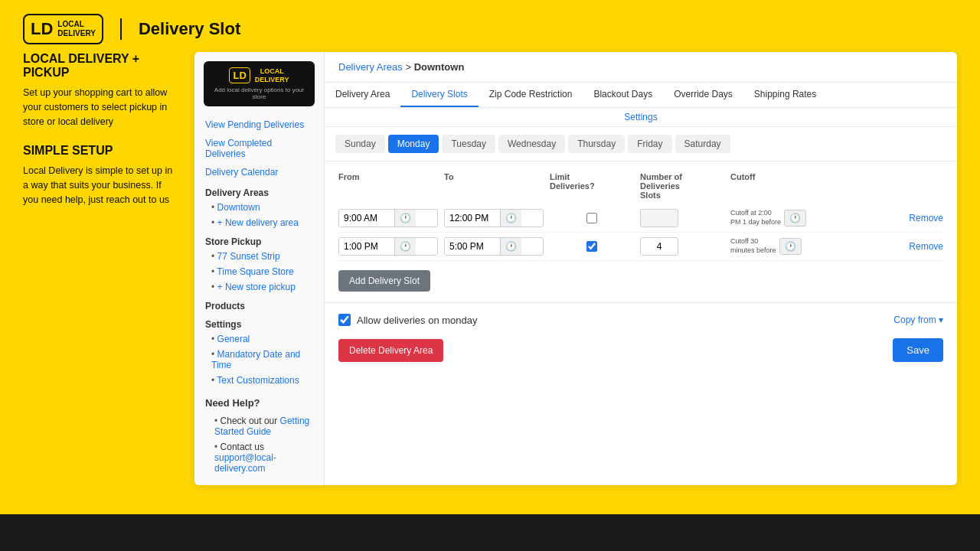 The width and height of the screenshot is (980, 551). What do you see at coordinates (363, 95) in the screenshot?
I see `tab-delivery-area: Delivery Area` at bounding box center [363, 95].